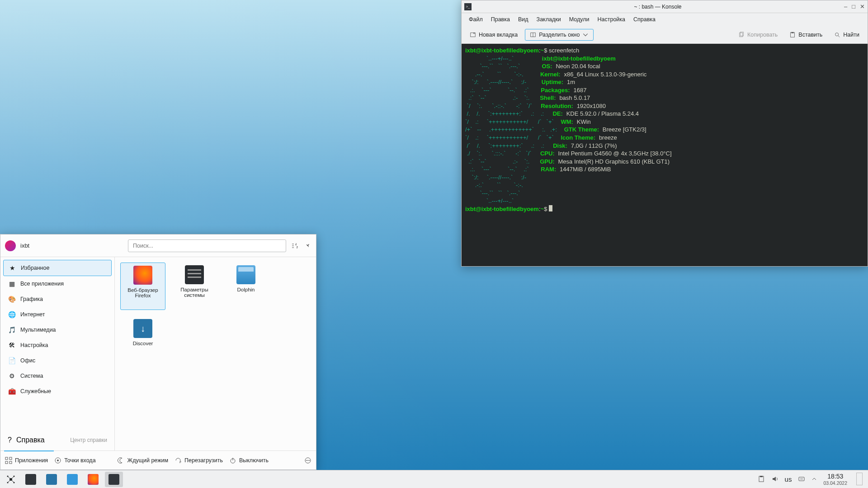 This screenshot has height=488, width=868. What do you see at coordinates (215, 354) in the screenshot?
I see `launcher-content: Веб-браузер FirefoxПараметры системыDolp…` at bounding box center [215, 354].